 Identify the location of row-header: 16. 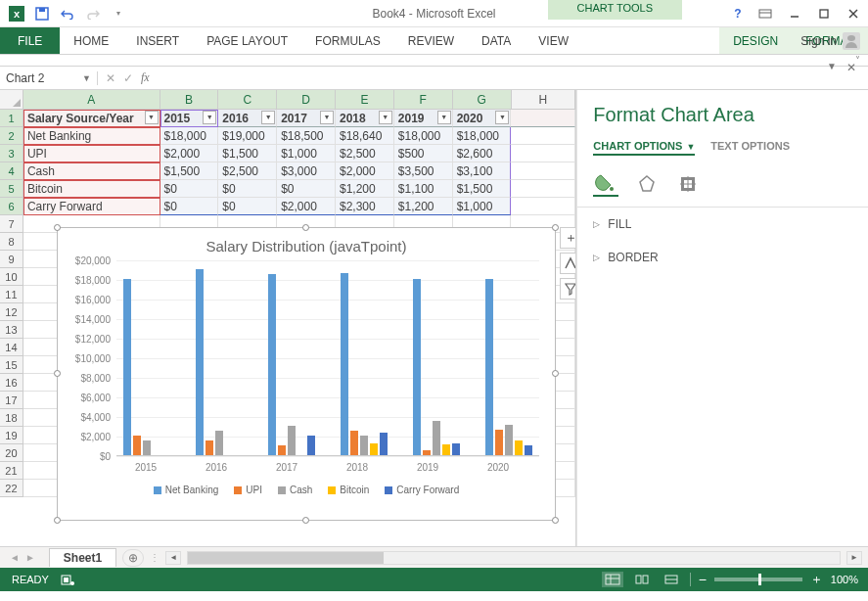
(12, 383).